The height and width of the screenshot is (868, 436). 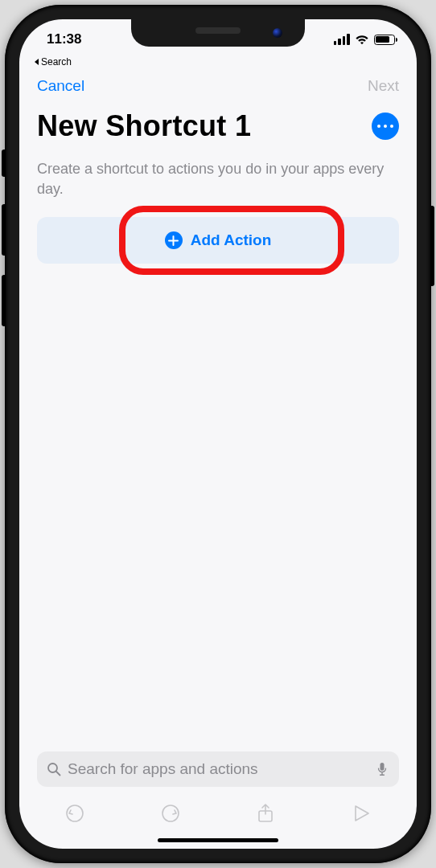 I want to click on home-indicator, so click(x=218, y=841).